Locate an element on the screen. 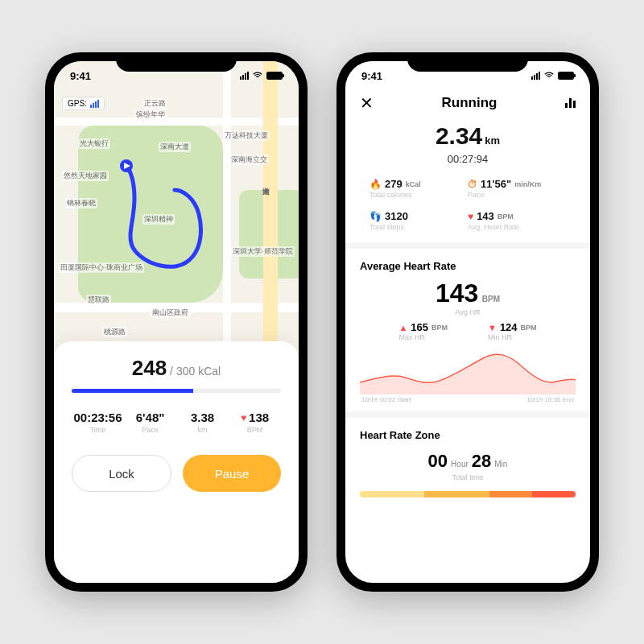 This screenshot has height=644, width=644. hr-chart-x-axis: 10/19 10:02 Start 10/19 10:30 End is located at coordinates (468, 399).